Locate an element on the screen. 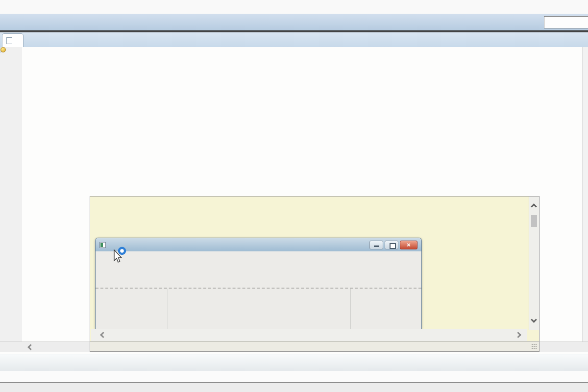 The image size is (588, 392). close-window-icon: × is located at coordinates (409, 245).